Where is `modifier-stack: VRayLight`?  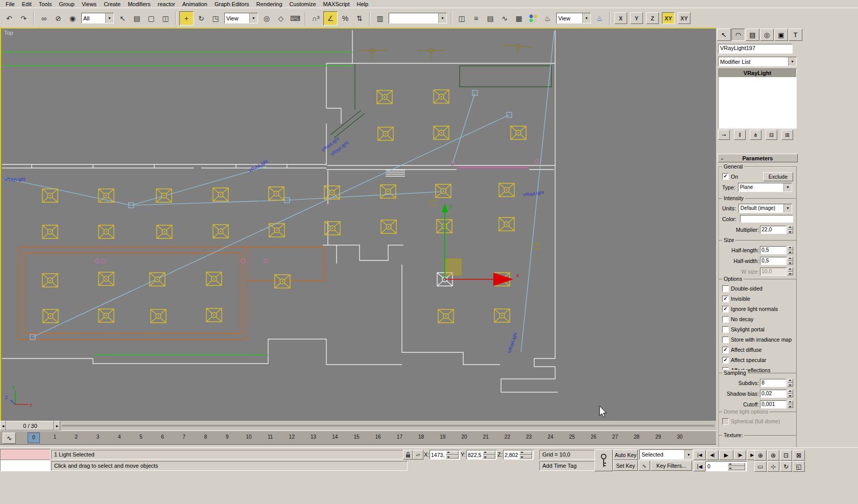 modifier-stack: VRayLight is located at coordinates (757, 99).